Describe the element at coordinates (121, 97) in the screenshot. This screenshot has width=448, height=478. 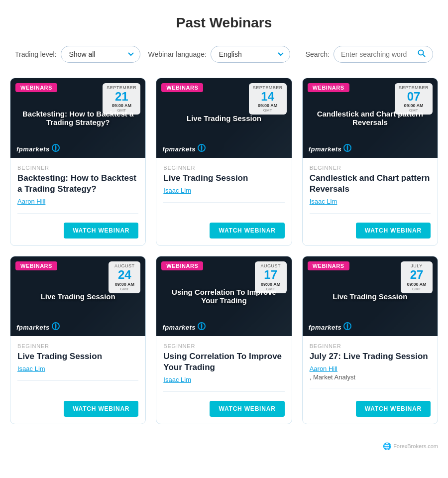
I see `date-day: 21` at that location.